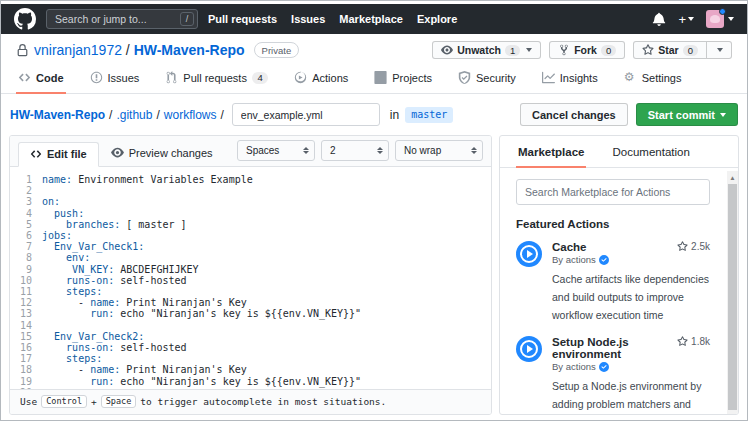 This screenshot has width=748, height=421. Describe the element at coordinates (26, 258) in the screenshot. I see `line-number: 8` at that location.